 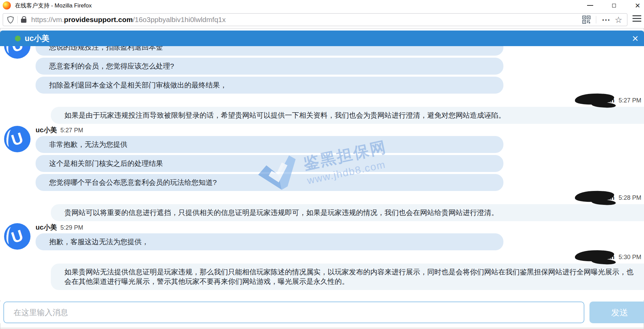 I want to click on message-meta: uc小美5:27 PM, so click(x=340, y=130).